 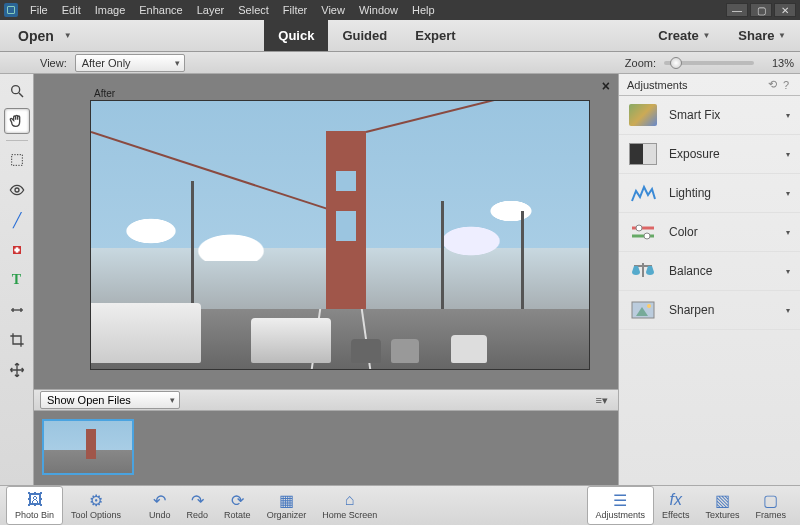 What do you see at coordinates (710, 194) in the screenshot?
I see `adjust-lighting: Lighting ▾` at bounding box center [710, 194].